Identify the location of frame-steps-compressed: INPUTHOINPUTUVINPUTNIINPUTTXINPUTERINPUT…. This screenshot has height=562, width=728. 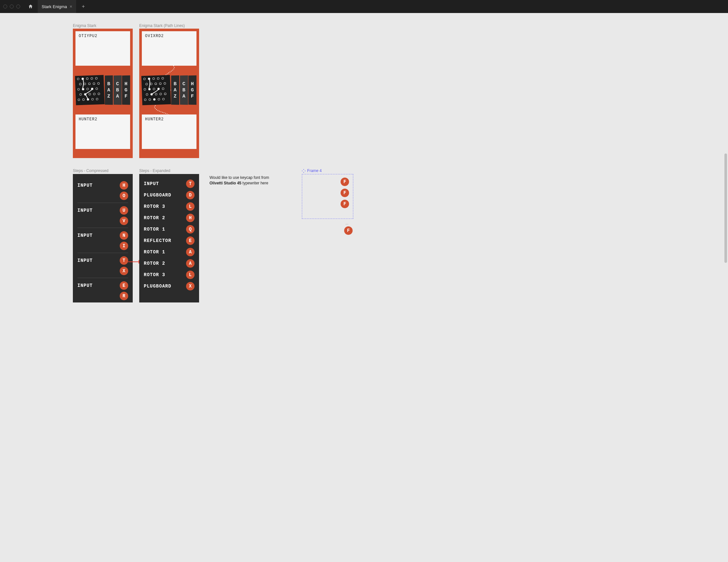
(103, 238).